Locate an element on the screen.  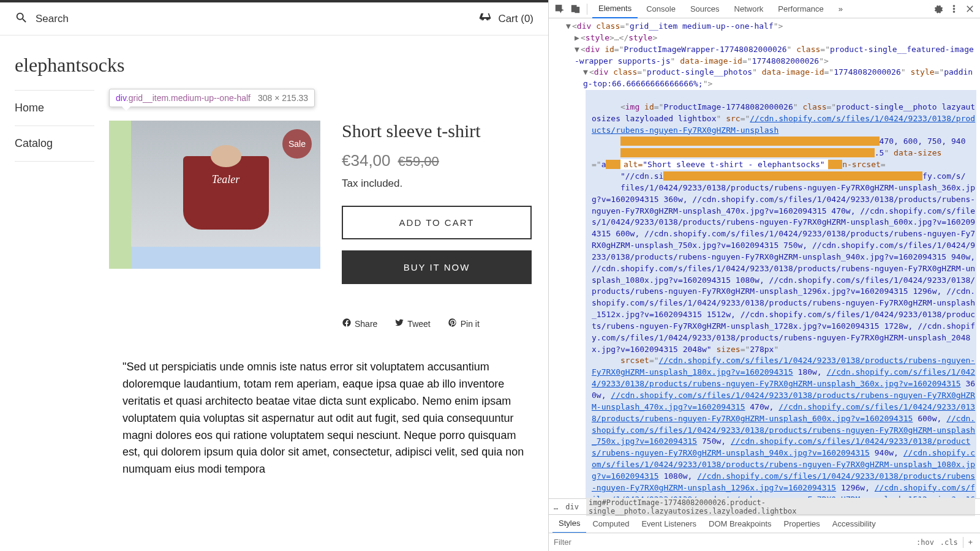
elements-breadcrumb: … div img#ProductImage-17748082000026.pr… is located at coordinates (764, 506).